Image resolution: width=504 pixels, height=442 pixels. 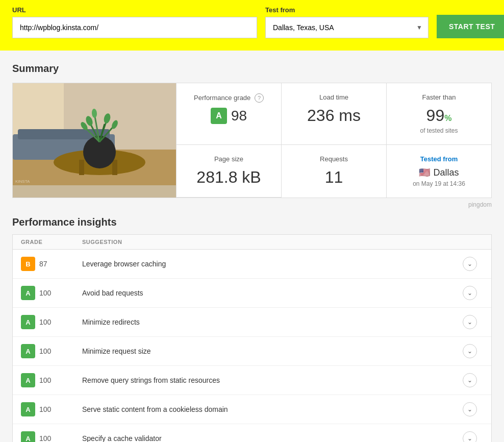 I want to click on testfrom-select: Dallas, Texas, USA New York, USA London,…, so click(x=347, y=28).